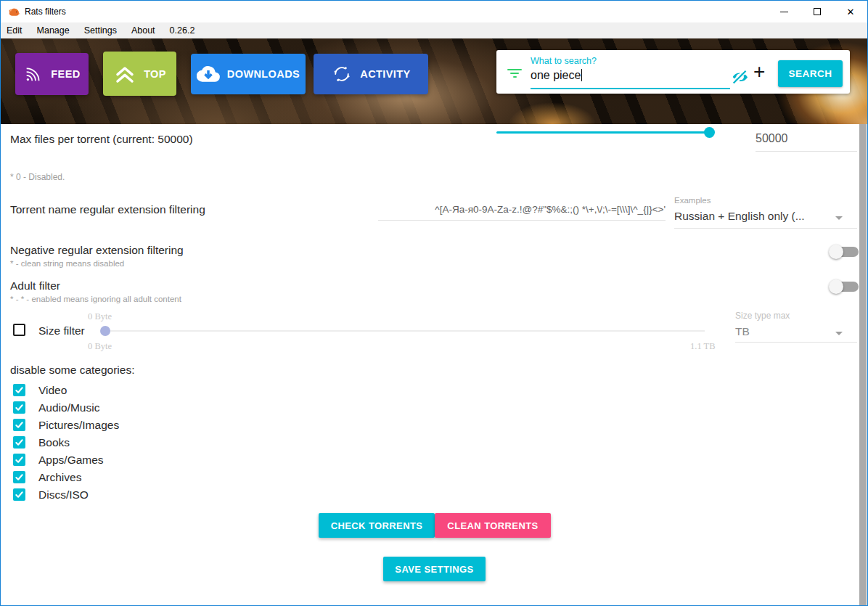 This screenshot has height=606, width=868. I want to click on category-label: Archives, so click(60, 478).